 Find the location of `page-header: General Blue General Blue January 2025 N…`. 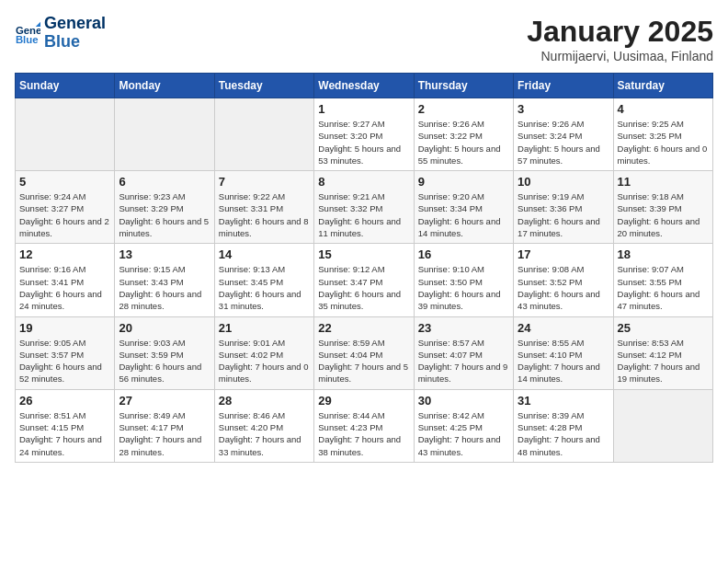

page-header: General Blue General Blue January 2025 N… is located at coordinates (364, 39).